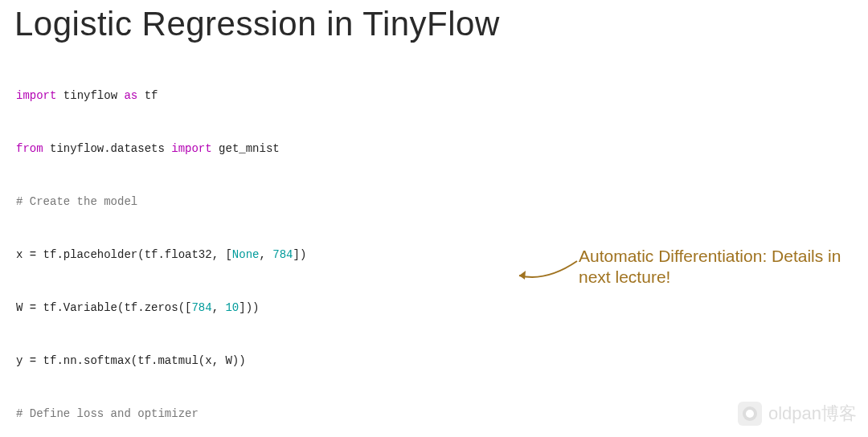  I want to click on kw-import: import, so click(36, 96).